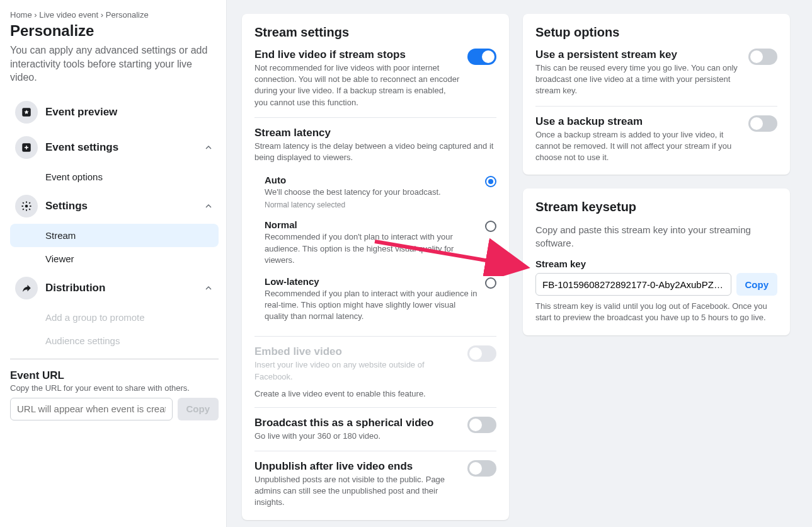 The height and width of the screenshot is (527, 812). What do you see at coordinates (638, 146) in the screenshot?
I see `backup-desc: Once a backup stream is added to your li…` at bounding box center [638, 146].